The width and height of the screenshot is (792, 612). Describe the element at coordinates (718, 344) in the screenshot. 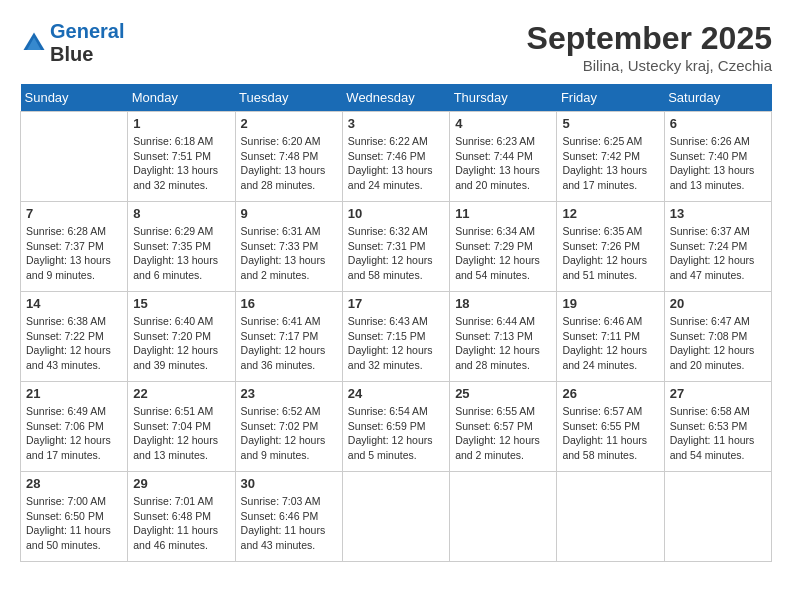

I see `day-info: Sunrise: 6:47 AMSunset: 7:08 PMDaylight:…` at that location.